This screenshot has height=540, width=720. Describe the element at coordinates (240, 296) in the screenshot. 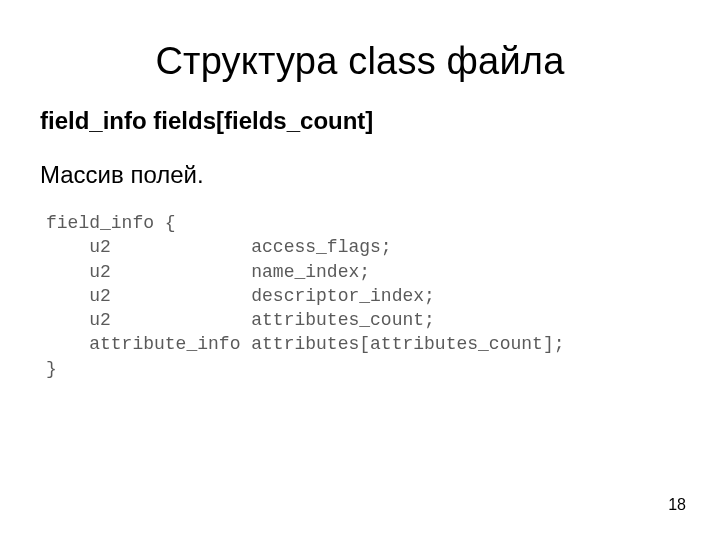

I see `code-line: u2 descriptor_index;` at that location.